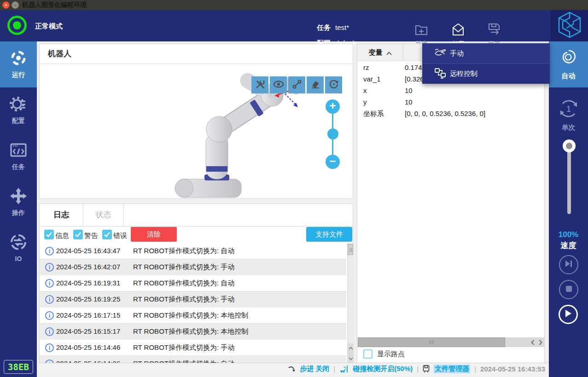 The height and width of the screenshot is (377, 588). Describe the element at coordinates (380, 52) in the screenshot. I see `variables-collapse-tab: 变量` at that location.